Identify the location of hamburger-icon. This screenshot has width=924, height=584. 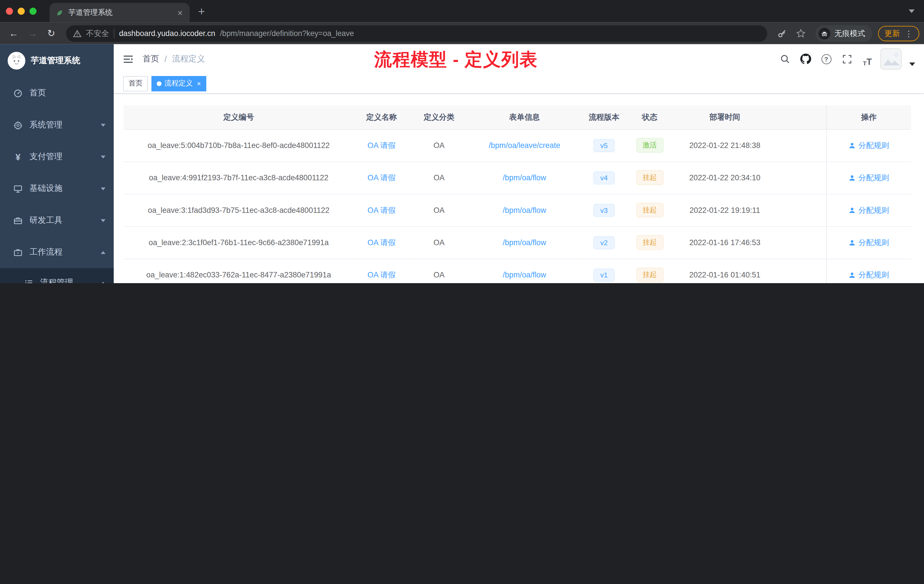
(128, 59).